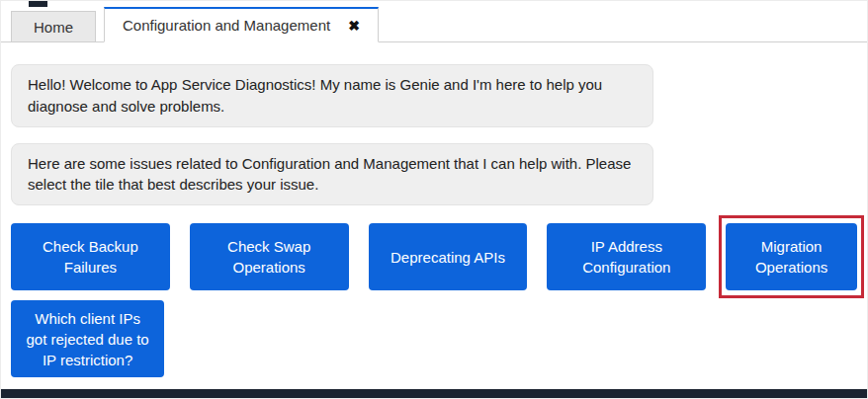 The image size is (868, 399). What do you see at coordinates (434, 393) in the screenshot?
I see `bottom-bar` at bounding box center [434, 393].